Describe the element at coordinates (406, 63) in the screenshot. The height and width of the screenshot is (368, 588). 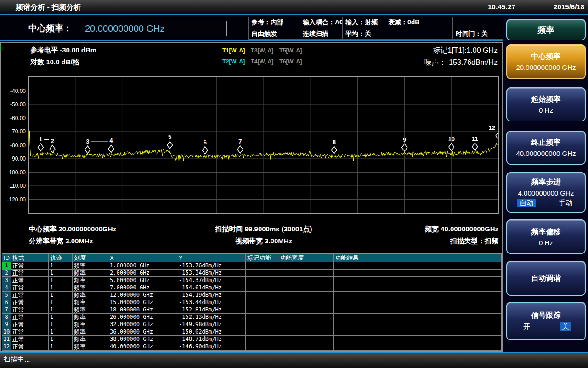
I see `marker-readout-noise: 噪声：-153.76dBm/Hz` at that location.